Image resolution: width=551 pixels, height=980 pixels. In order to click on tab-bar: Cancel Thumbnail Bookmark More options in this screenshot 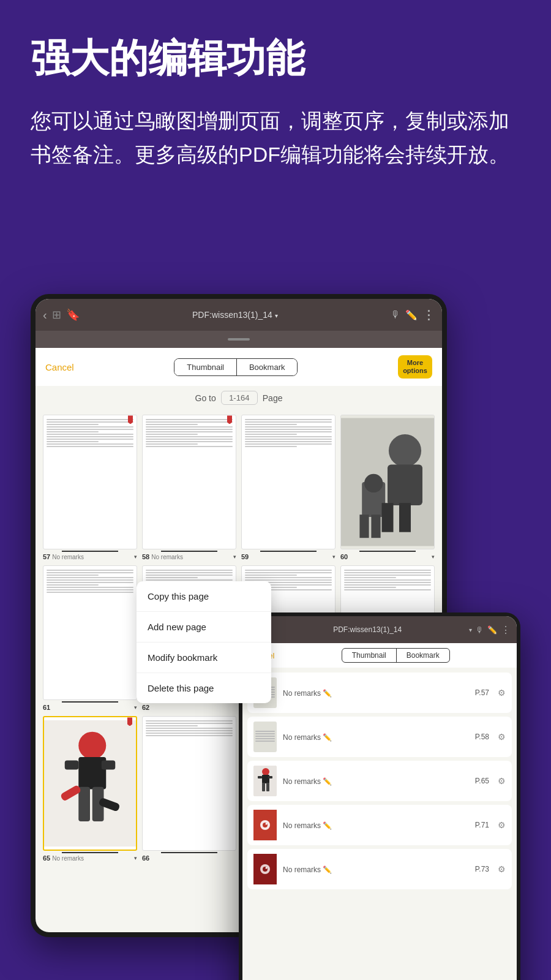, I will do `click(239, 367)`.